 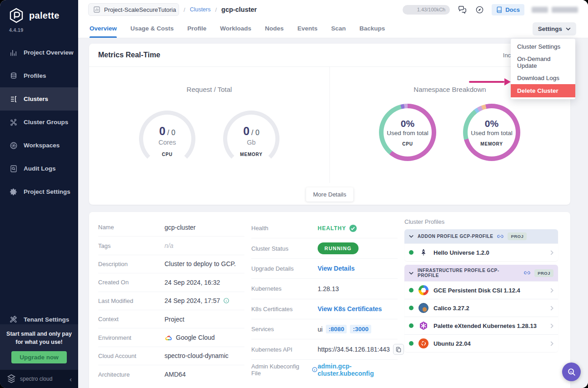 What do you see at coordinates (517, 237) in the screenshot?
I see `proj-badge: PROJ` at bounding box center [517, 237].